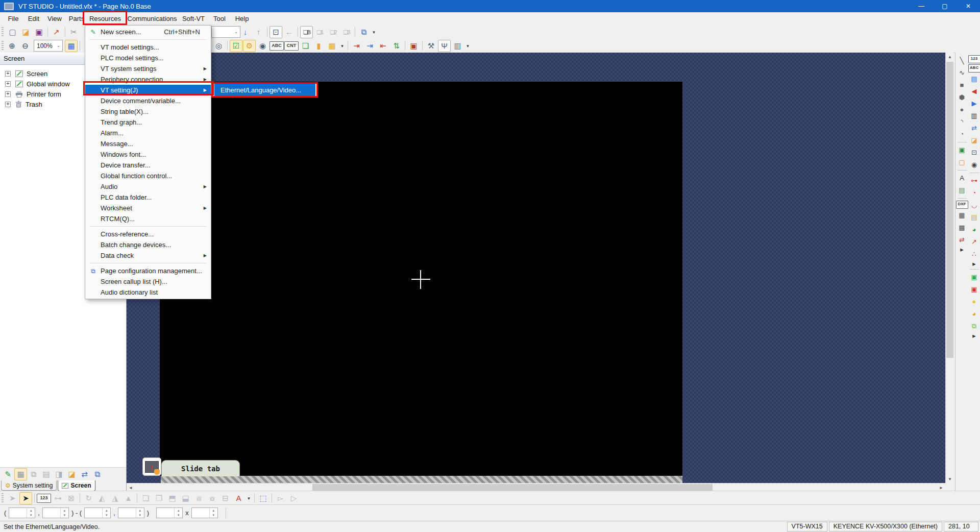 The width and height of the screenshot is (980, 532). What do you see at coordinates (258, 32) in the screenshot?
I see `screen-up-icon: ↑` at bounding box center [258, 32].